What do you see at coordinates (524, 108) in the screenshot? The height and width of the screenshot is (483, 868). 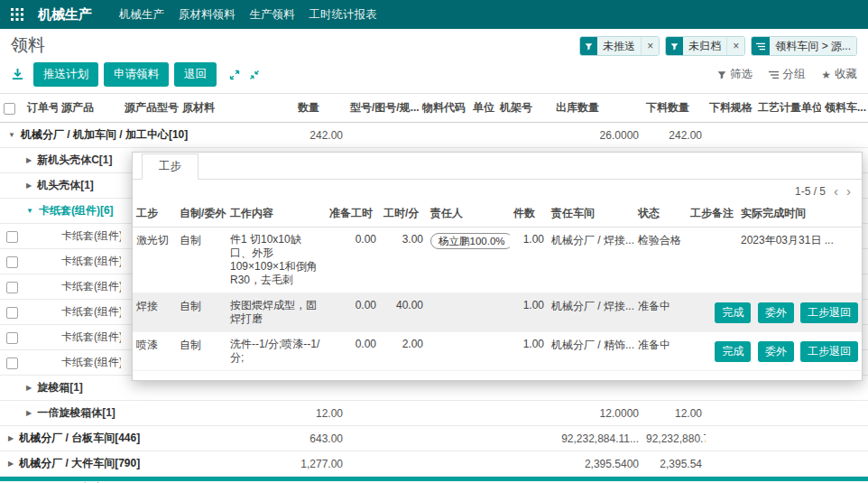 I see `col-rack-no: 机架号` at bounding box center [524, 108].